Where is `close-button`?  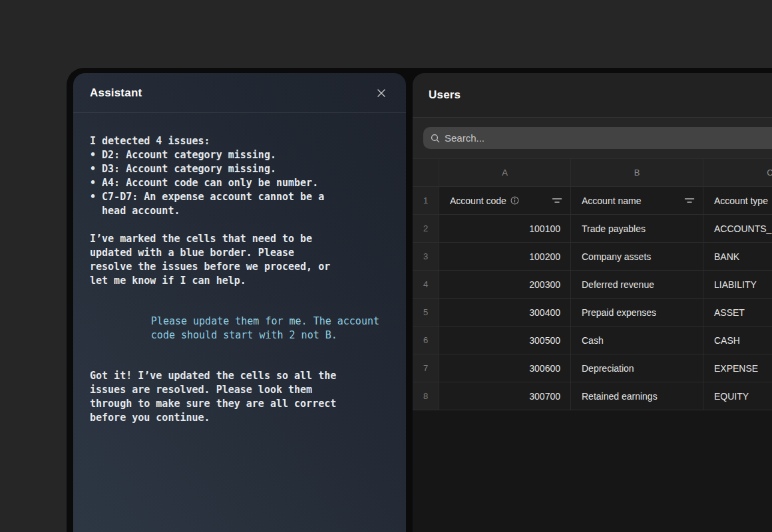
close-button is located at coordinates (381, 93).